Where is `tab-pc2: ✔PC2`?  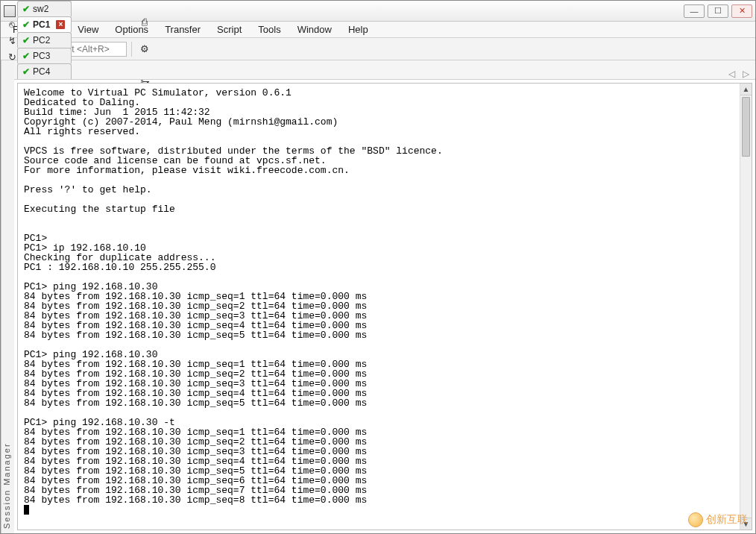 tab-pc2: ✔PC2 is located at coordinates (45, 40).